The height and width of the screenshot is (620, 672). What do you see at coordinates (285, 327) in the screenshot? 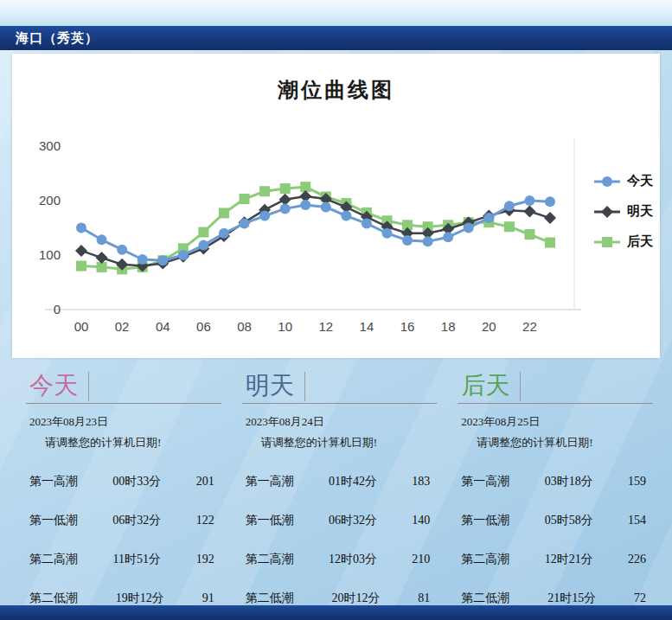
I see `svg-text: 10` at bounding box center [285, 327].